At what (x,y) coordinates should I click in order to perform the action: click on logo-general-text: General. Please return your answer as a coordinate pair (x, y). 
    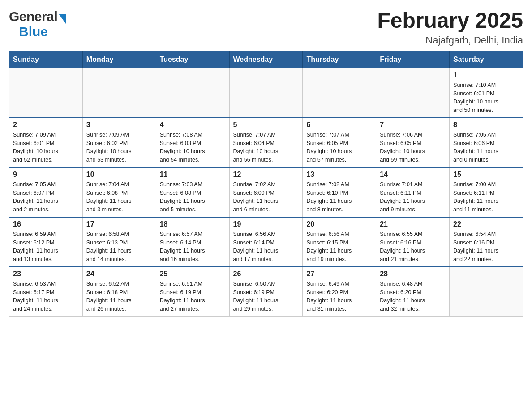
    Looking at the image, I should click on (33, 17).